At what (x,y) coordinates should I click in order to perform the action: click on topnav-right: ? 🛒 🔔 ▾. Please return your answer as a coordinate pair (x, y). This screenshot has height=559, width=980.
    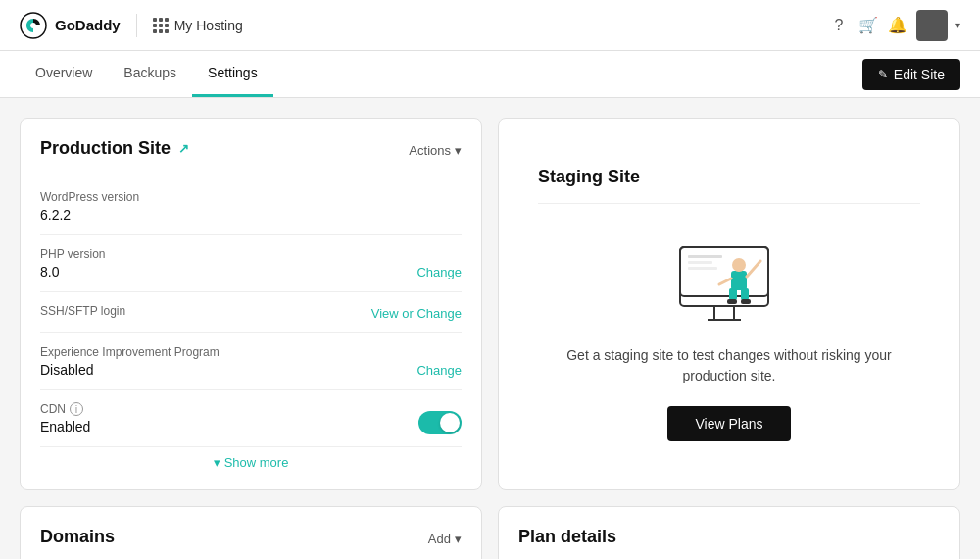
    Looking at the image, I should click on (894, 25).